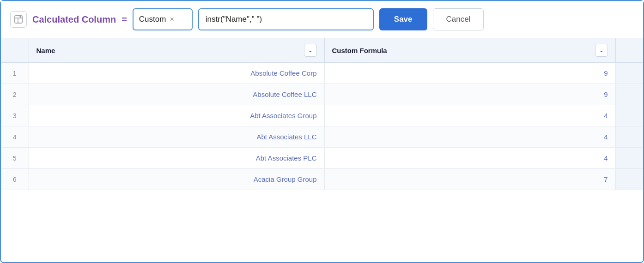 Image resolution: width=644 pixels, height=263 pixels. Describe the element at coordinates (15, 95) in the screenshot. I see `row-number-cell: 2` at that location.